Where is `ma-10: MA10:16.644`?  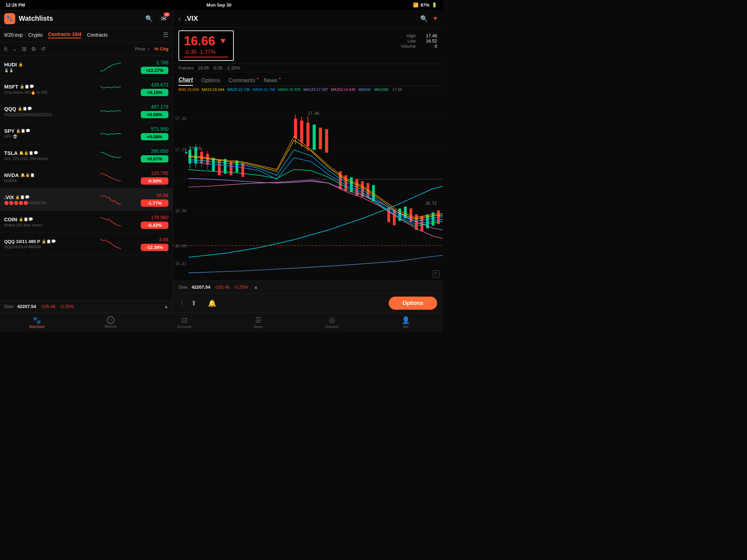
ma-10: MA10:16.644 is located at coordinates (213, 90).